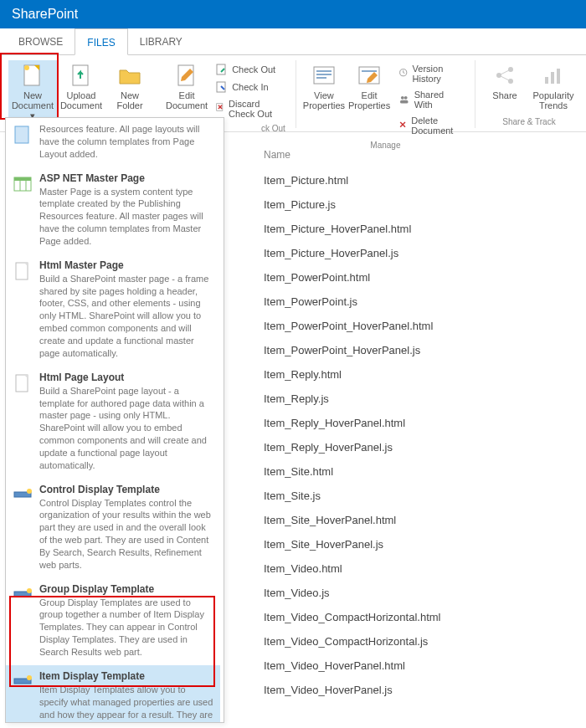 The height and width of the screenshot is (728, 586). I want to click on dropdown-item-desc: Item Display Templates allow you to spec…, so click(126, 703).